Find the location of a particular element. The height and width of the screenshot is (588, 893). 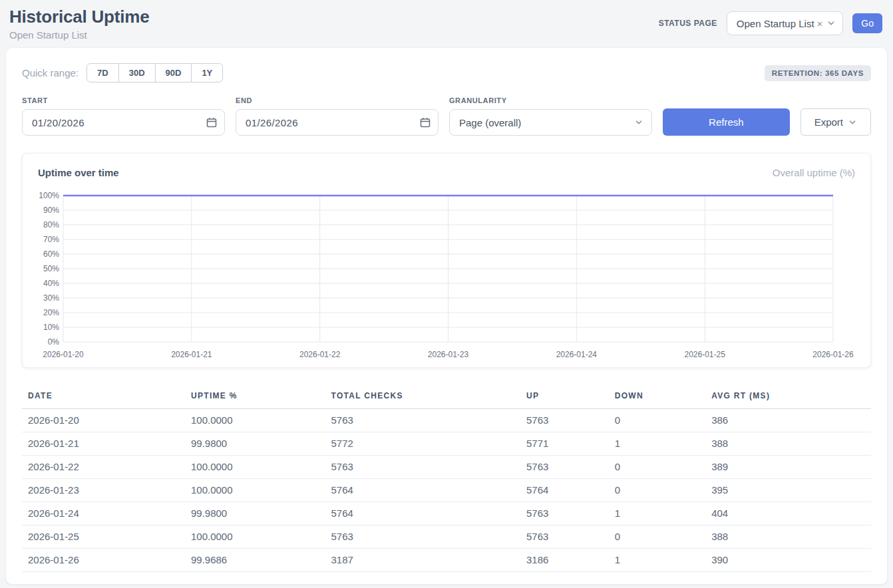

start-date-input is located at coordinates (124, 122).